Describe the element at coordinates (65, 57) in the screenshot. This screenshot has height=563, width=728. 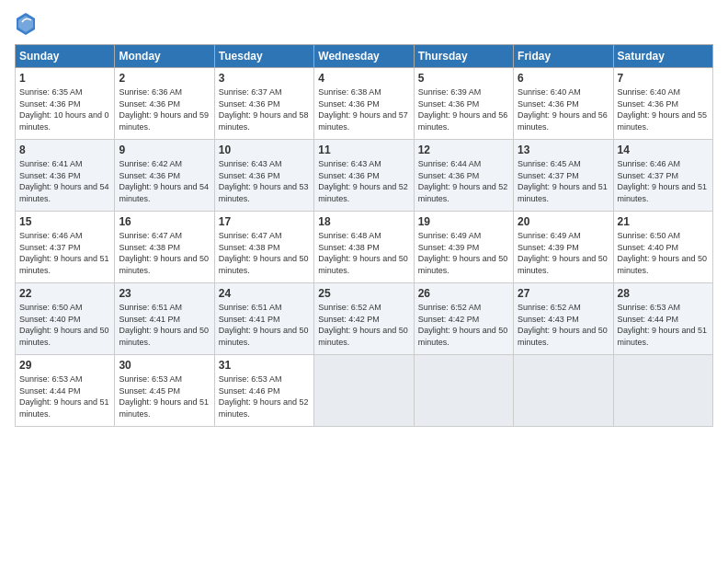
I see `calendar-header-sunday: Sunday` at that location.